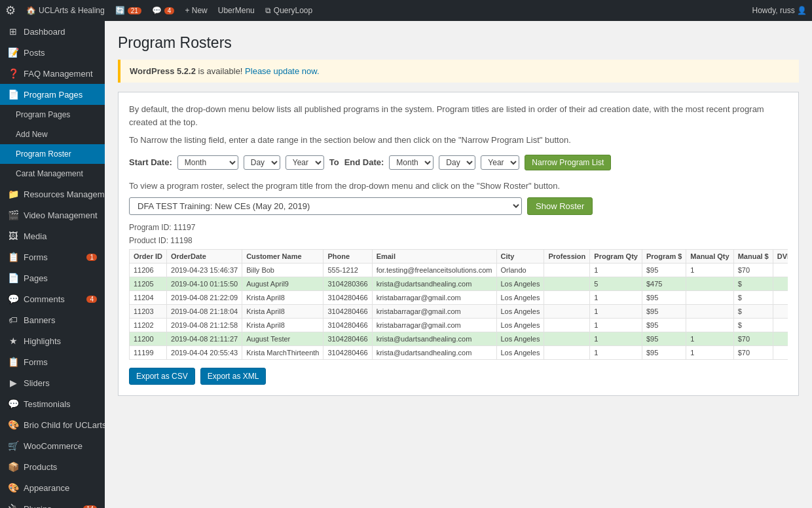 The image size is (812, 508). Describe the element at coordinates (52, 154) in the screenshot. I see `sidebar-sub-program-roster: Program Roster` at that location.